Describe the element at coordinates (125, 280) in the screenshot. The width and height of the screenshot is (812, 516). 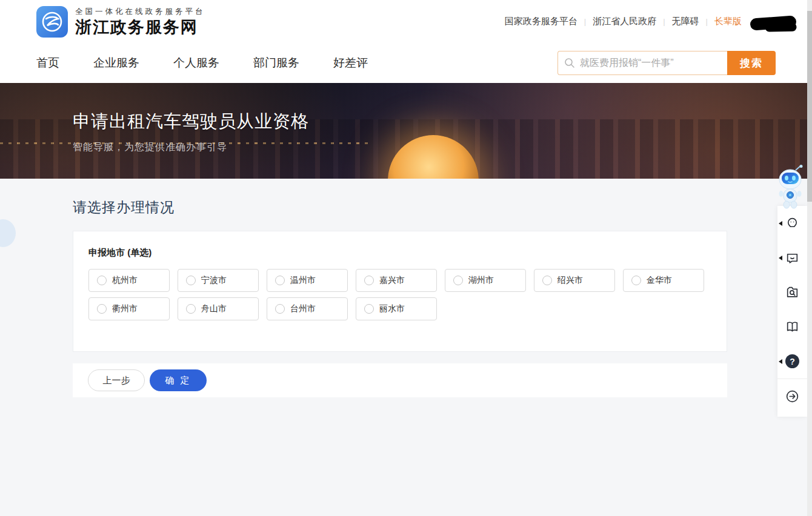
I see `city-option-label: 杭州市` at that location.